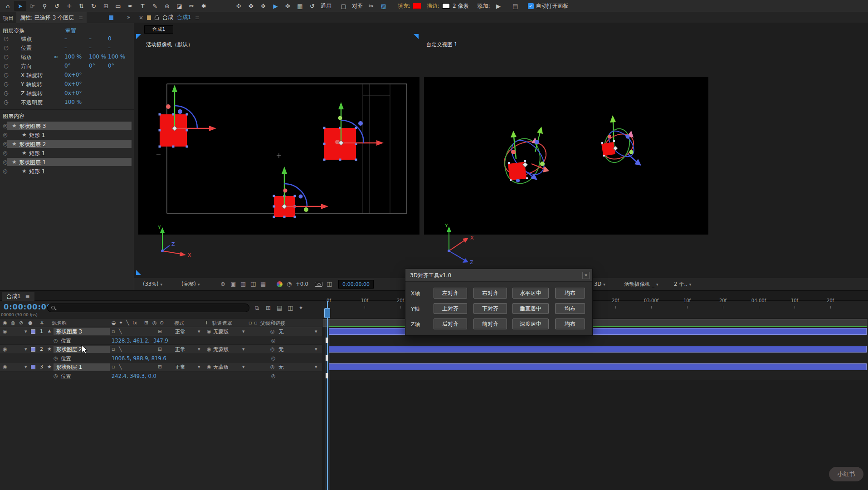 This screenshot has width=868, height=490. What do you see at coordinates (139, 358) in the screenshot?
I see `position-value: 1006.5, 988.9, 819.6` at bounding box center [139, 358].